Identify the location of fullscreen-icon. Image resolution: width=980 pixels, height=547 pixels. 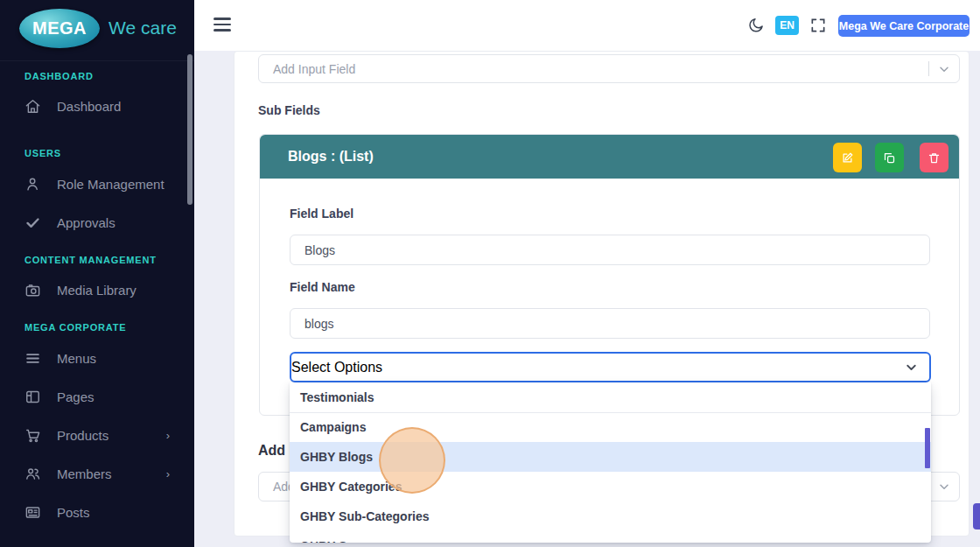
(818, 25).